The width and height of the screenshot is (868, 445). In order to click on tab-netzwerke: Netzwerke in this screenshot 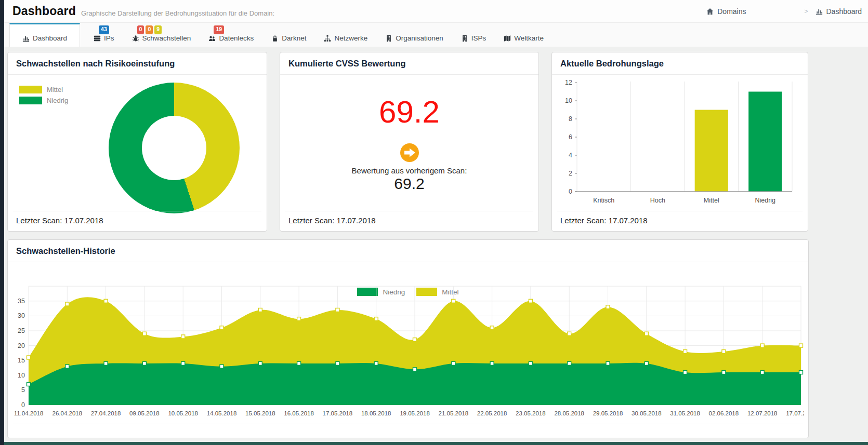, I will do `click(346, 35)`.